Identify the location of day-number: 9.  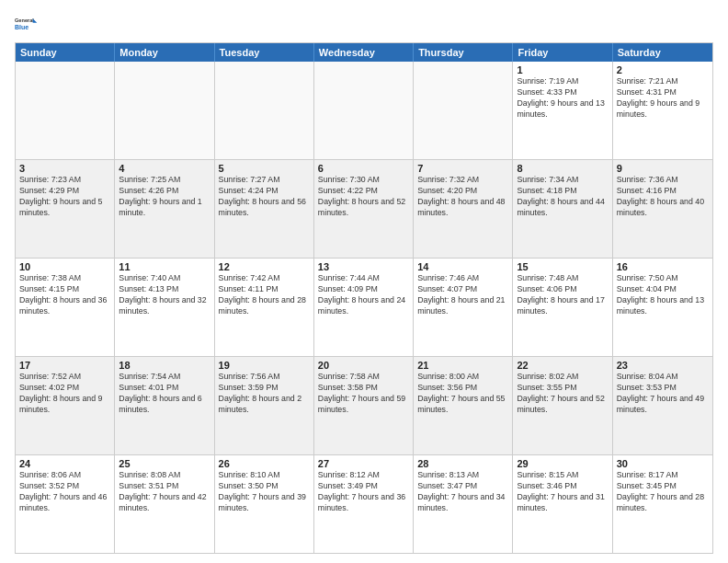
(663, 168).